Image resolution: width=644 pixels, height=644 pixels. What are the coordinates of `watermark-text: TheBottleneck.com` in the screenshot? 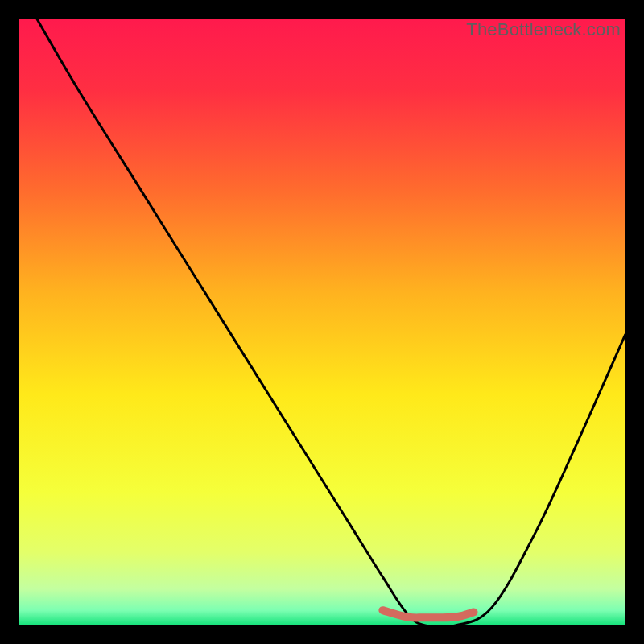 It's located at (543, 30).